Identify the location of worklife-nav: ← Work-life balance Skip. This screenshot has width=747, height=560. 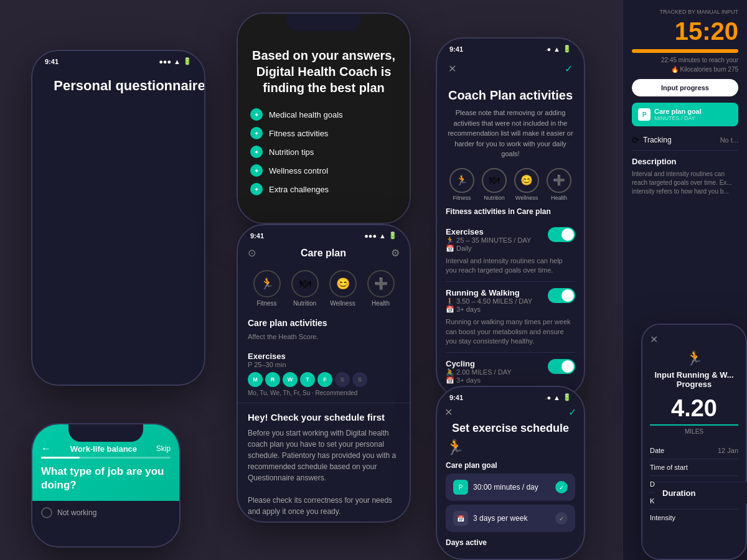
(106, 449).